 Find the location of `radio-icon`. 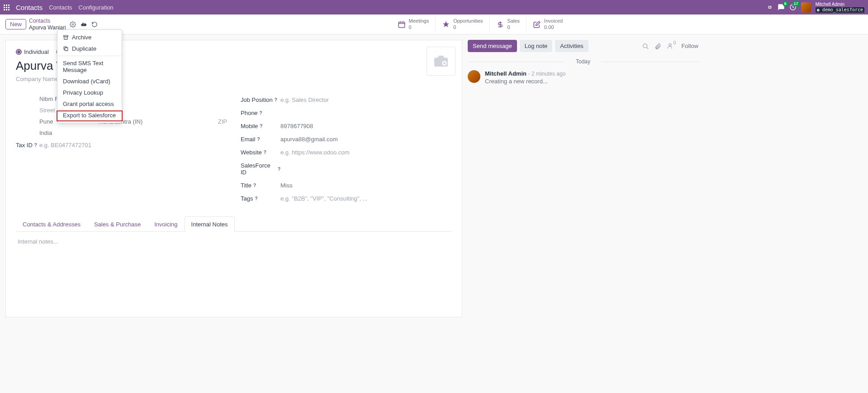

radio-icon is located at coordinates (19, 52).